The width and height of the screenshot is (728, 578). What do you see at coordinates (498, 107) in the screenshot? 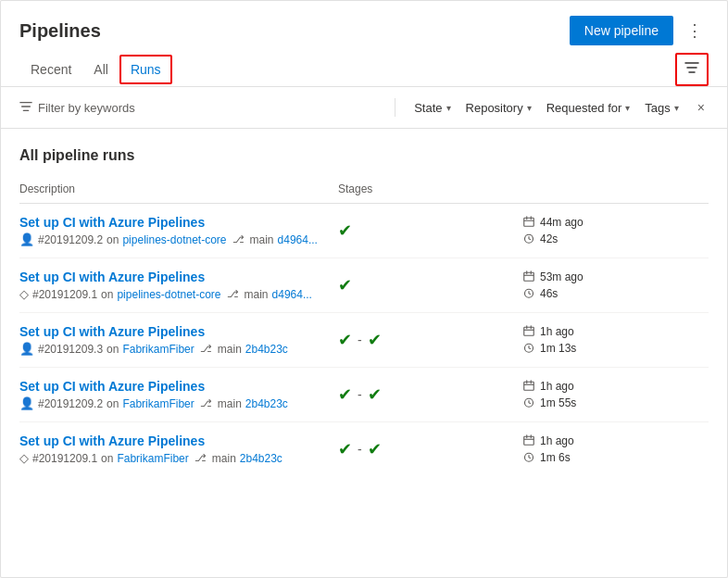
I see `repository-dropdown: Repository ▾` at bounding box center [498, 107].